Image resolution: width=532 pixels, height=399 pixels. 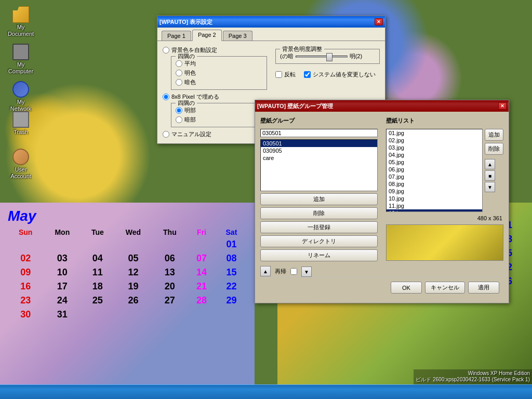 I want to click on recursive-label: 再帰, so click(x=281, y=271).